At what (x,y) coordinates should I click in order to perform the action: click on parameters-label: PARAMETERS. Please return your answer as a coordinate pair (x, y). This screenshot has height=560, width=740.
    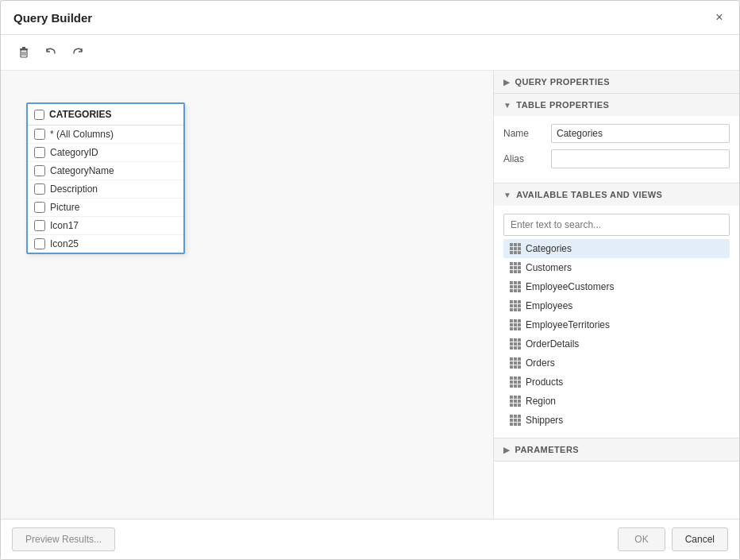
    Looking at the image, I should click on (546, 450).